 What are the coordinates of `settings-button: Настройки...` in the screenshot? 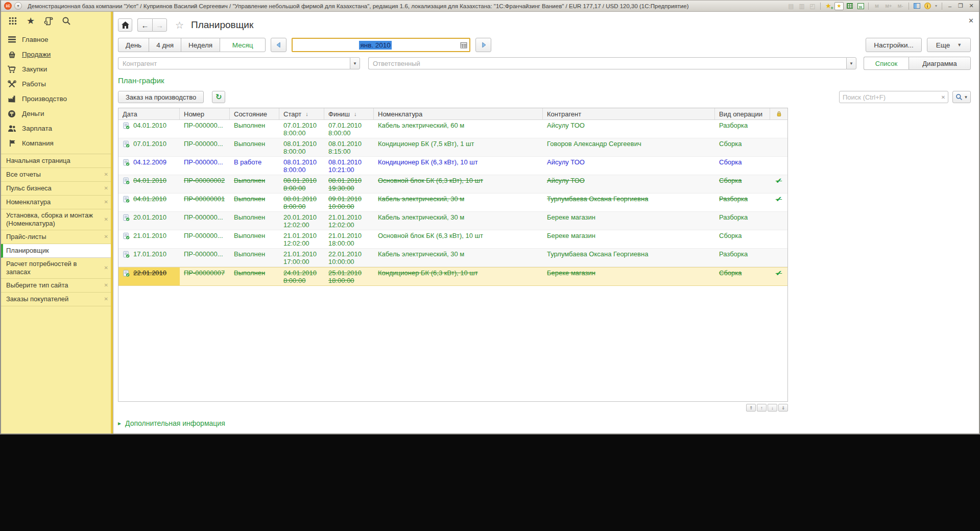 It's located at (894, 45).